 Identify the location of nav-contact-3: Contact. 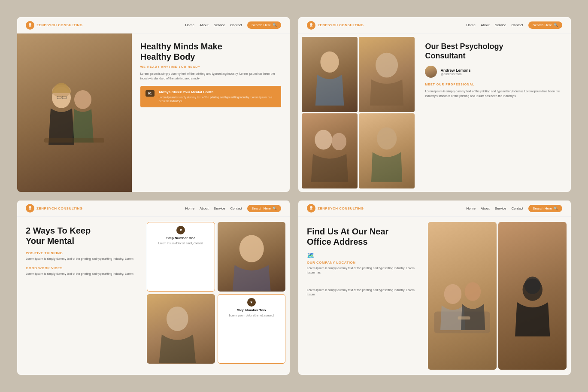
(236, 209).